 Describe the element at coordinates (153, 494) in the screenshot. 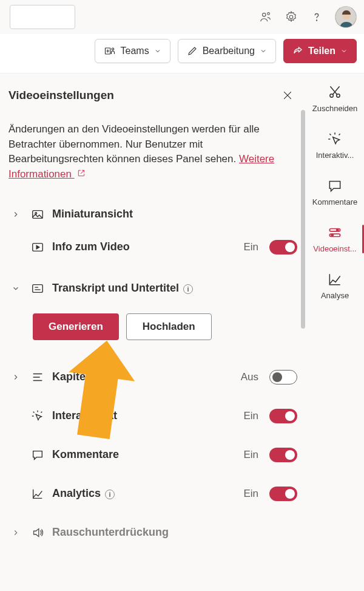

I see `row-analytics: Analytics i Ein` at that location.